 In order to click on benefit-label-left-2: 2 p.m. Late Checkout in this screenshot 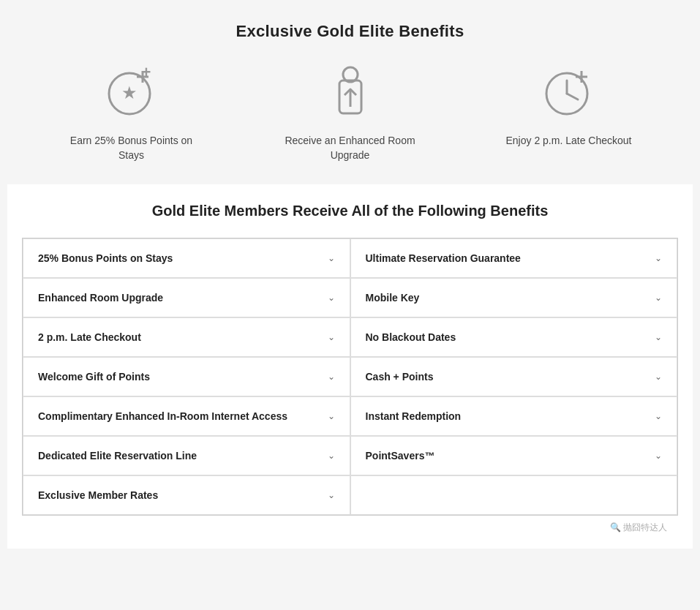, I will do `click(89, 337)`.